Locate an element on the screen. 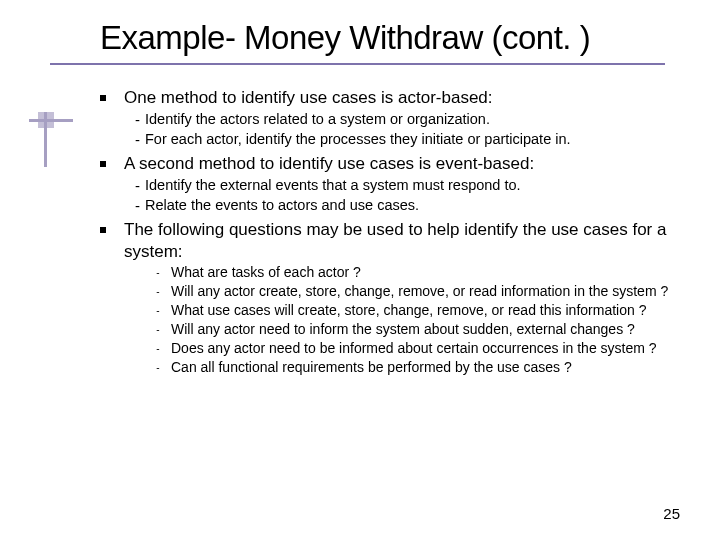 The width and height of the screenshot is (720, 540). list-item: -Identify the actors related to a system… is located at coordinates (408, 120).